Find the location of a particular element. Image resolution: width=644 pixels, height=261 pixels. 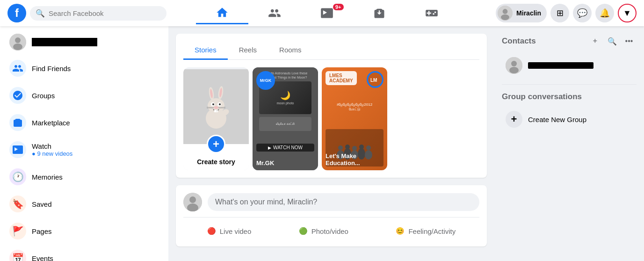

story-mrgk-name: Mr.GK is located at coordinates (285, 163).